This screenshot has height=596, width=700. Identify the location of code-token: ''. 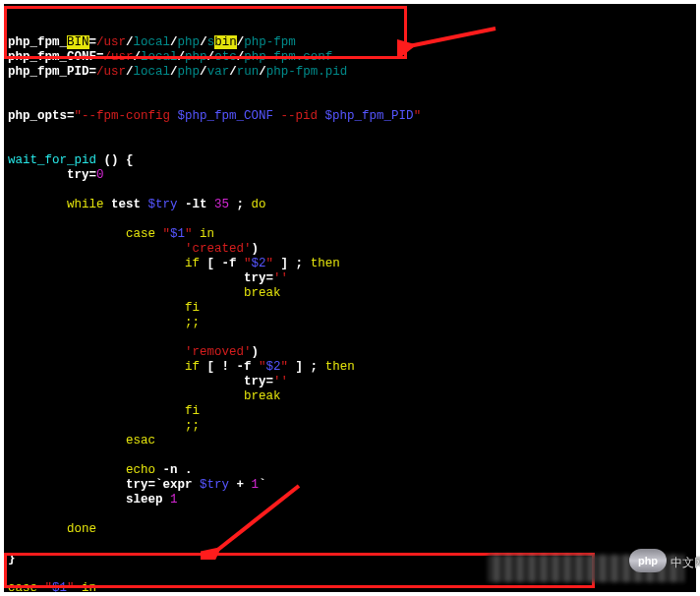
(281, 278).